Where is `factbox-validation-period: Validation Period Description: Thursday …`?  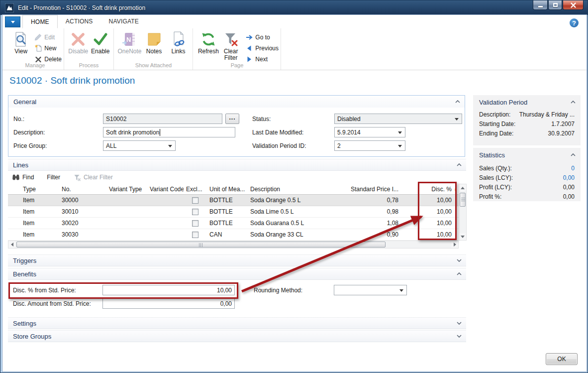
factbox-validation-period: Validation Period Description: Thursday … is located at coordinates (527, 121).